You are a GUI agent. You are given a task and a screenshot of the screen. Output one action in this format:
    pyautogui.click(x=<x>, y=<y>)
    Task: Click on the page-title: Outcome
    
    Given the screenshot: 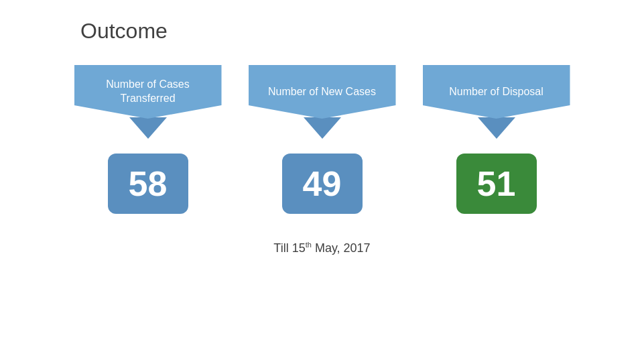 What is the action you would take?
    pyautogui.click(x=84, y=31)
    